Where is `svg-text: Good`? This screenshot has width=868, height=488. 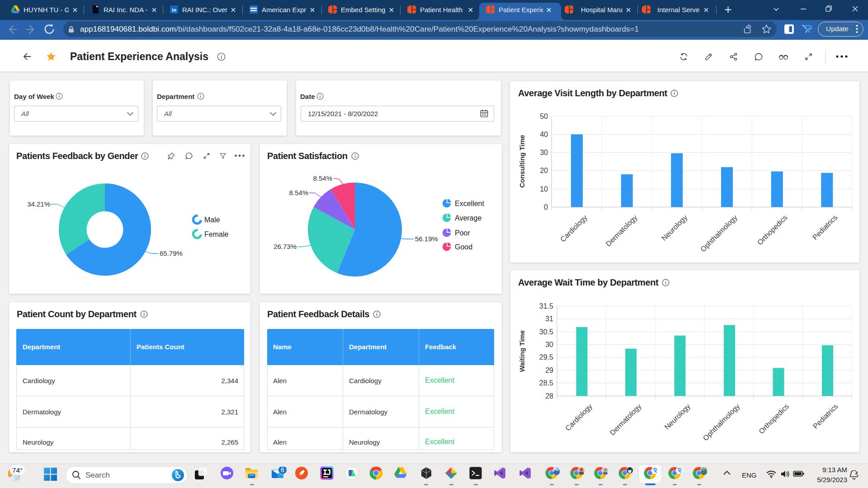 svg-text: Good is located at coordinates (464, 247).